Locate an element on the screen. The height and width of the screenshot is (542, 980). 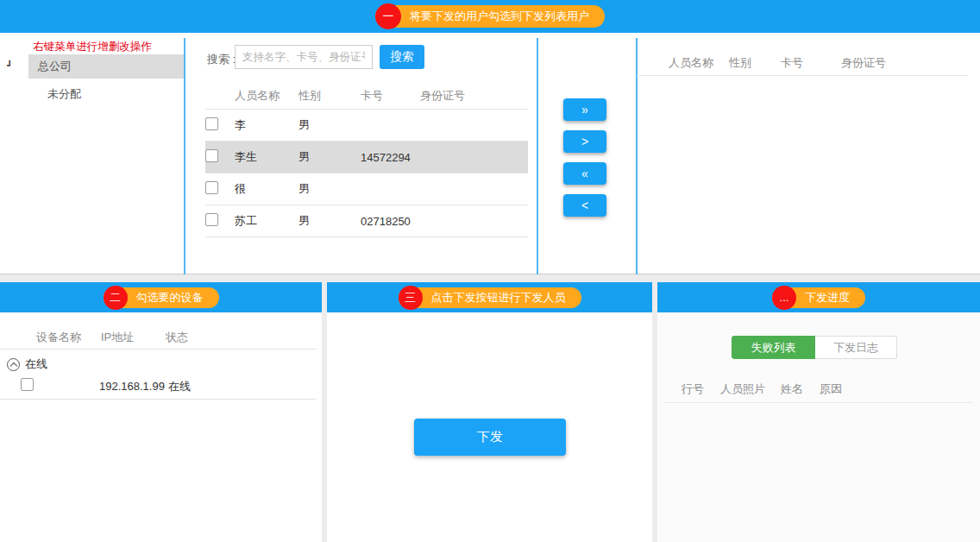
divider-source-transfer is located at coordinates (537, 156).